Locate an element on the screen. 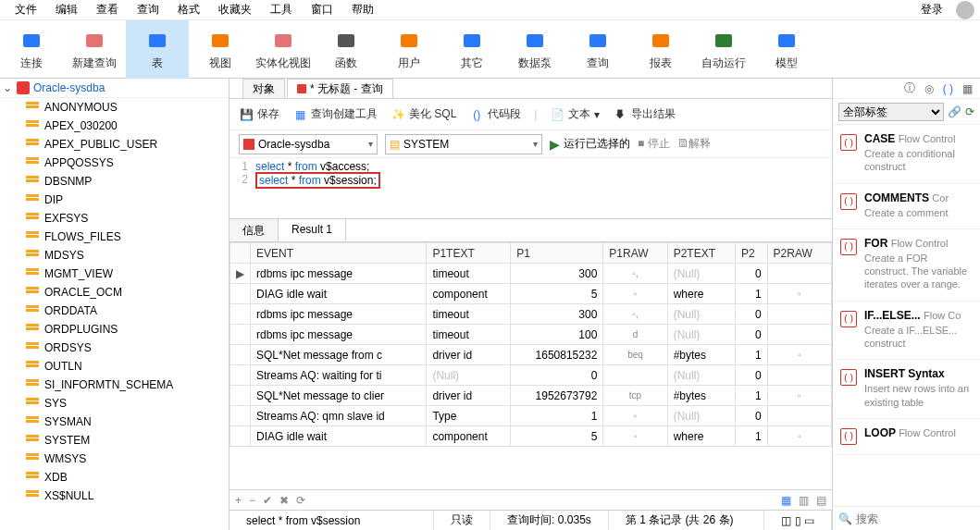 This screenshot has height=530, width=980. form-view-button: ▥ is located at coordinates (803, 500).